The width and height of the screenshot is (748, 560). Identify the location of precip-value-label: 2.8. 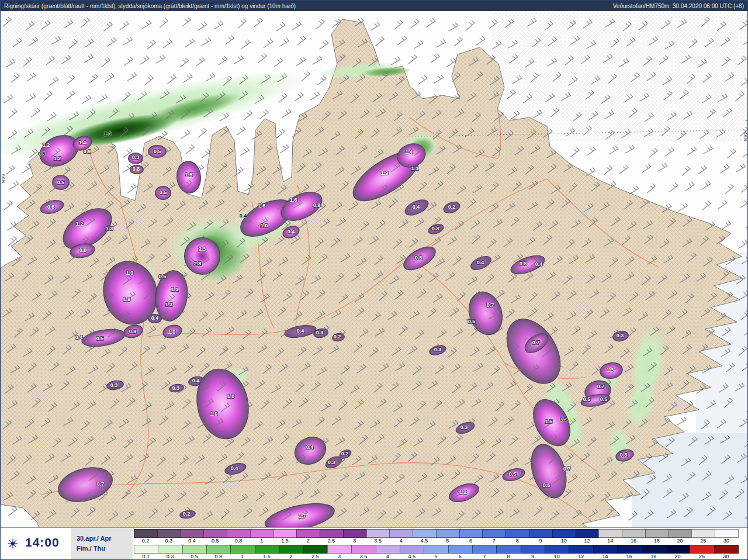
(198, 264).